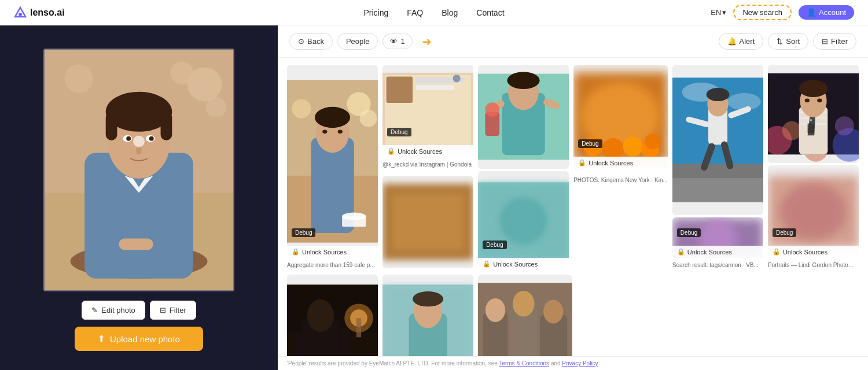 The height and width of the screenshot is (370, 868). What do you see at coordinates (580, 363) in the screenshot?
I see `privacy-link: Privacy Policy` at bounding box center [580, 363].